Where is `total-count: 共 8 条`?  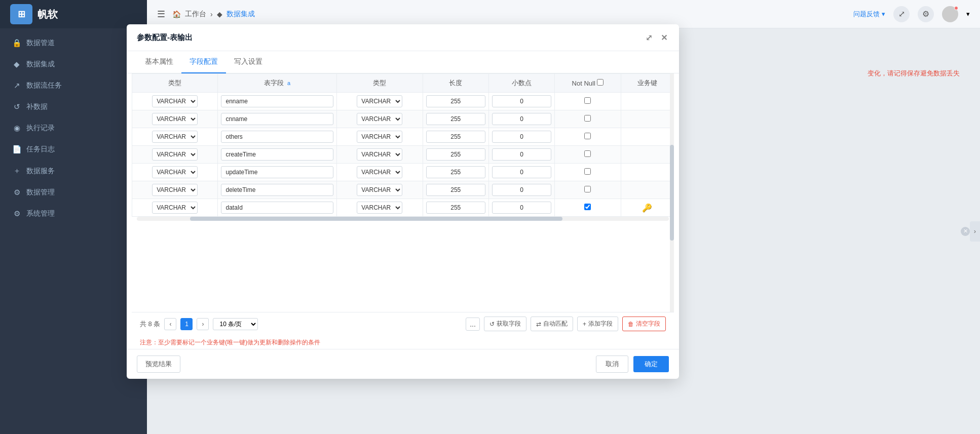
total-count: 共 8 条 is located at coordinates (150, 324).